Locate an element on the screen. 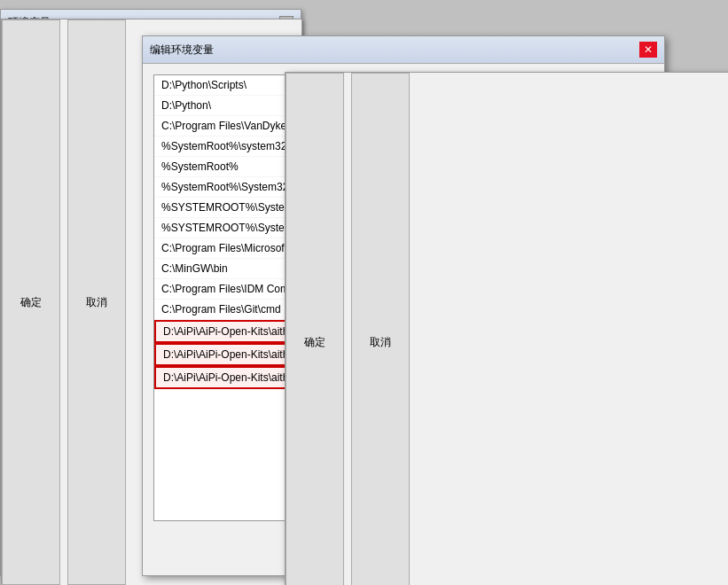  edit-env-cancel-button: 取消 is located at coordinates (380, 329).